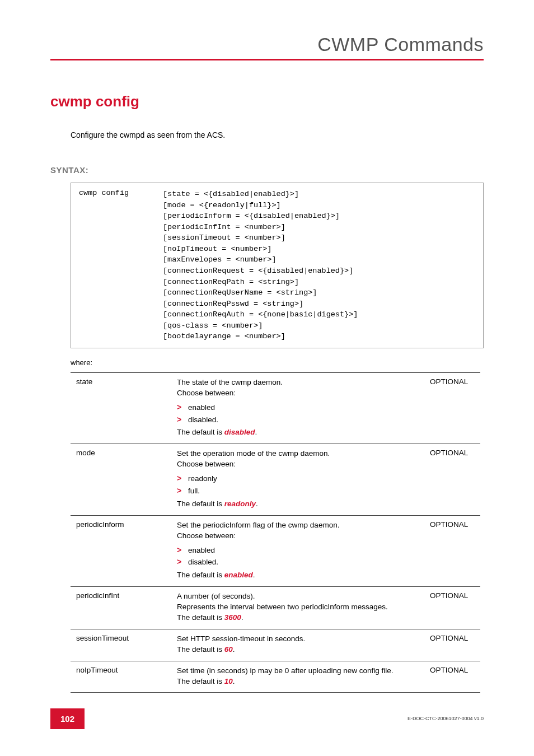 This screenshot has width=534, height=756. I want to click on option-text: full., so click(194, 492).